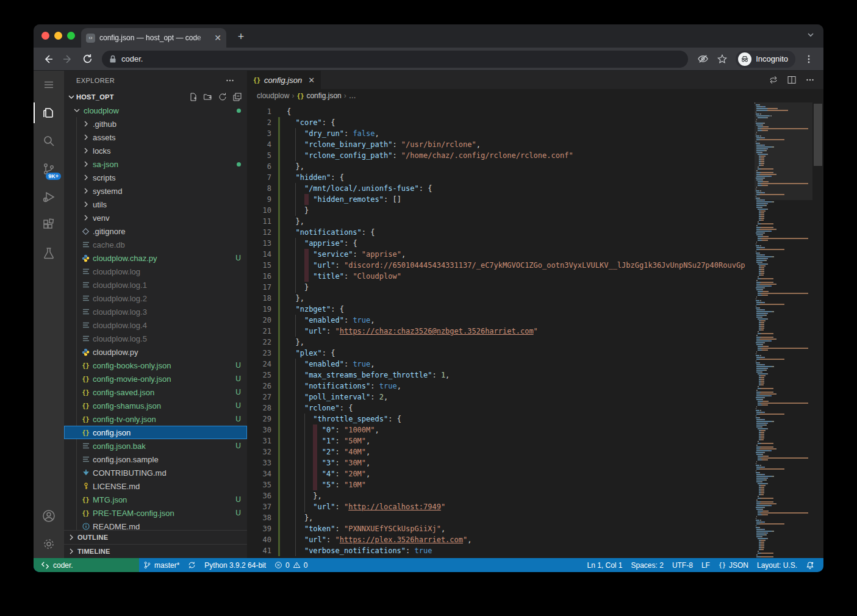 The height and width of the screenshot is (616, 857). Describe the element at coordinates (501, 452) in the screenshot. I see `code-line-32: 32 "2": "40M",` at that location.